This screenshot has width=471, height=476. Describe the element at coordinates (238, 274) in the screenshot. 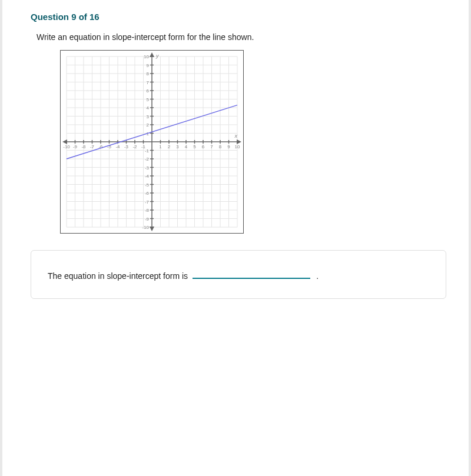

I see `answer-box: The equation in slope-intercept form is …` at that location.